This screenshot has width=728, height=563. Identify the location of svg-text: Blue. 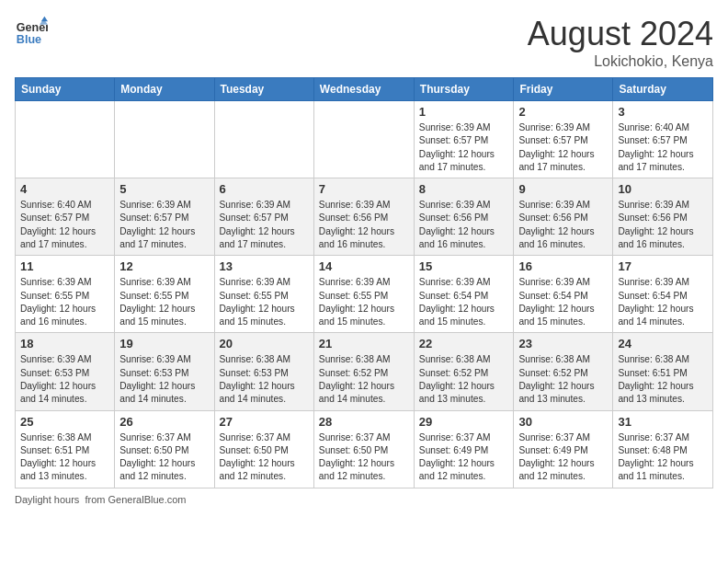
(29, 40).